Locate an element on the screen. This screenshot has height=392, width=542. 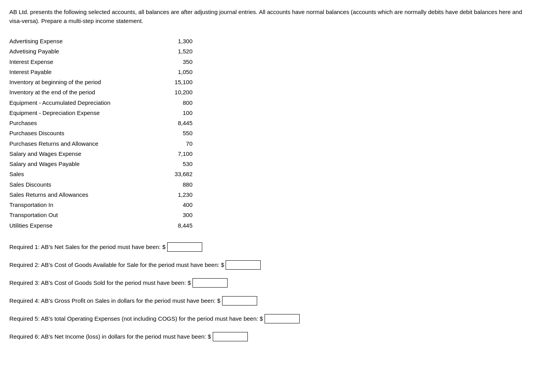
account-value: 1,050 is located at coordinates (177, 72).